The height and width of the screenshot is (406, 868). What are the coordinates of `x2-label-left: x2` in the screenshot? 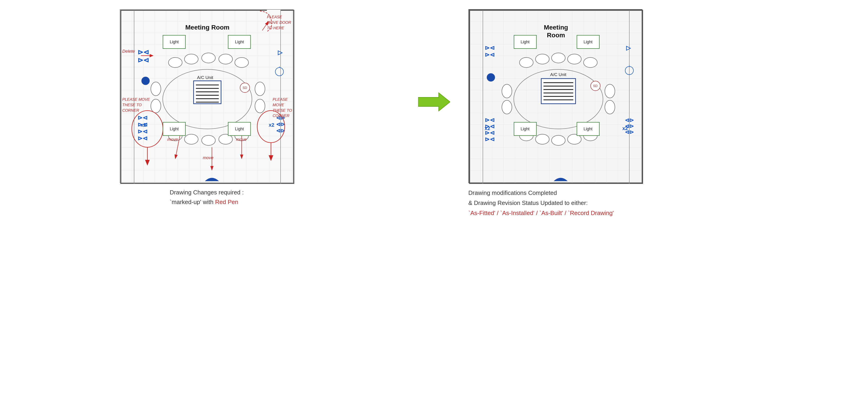 It's located at (143, 125).